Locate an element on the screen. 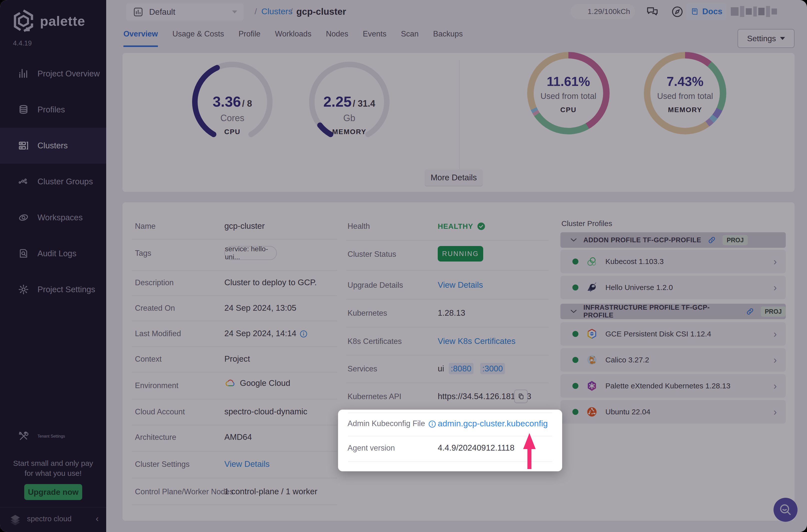 Image resolution: width=807 pixels, height=532 pixels. profile-item-gce-disk: GCE Persistent Disk CSI 1.12.4 › is located at coordinates (673, 334).